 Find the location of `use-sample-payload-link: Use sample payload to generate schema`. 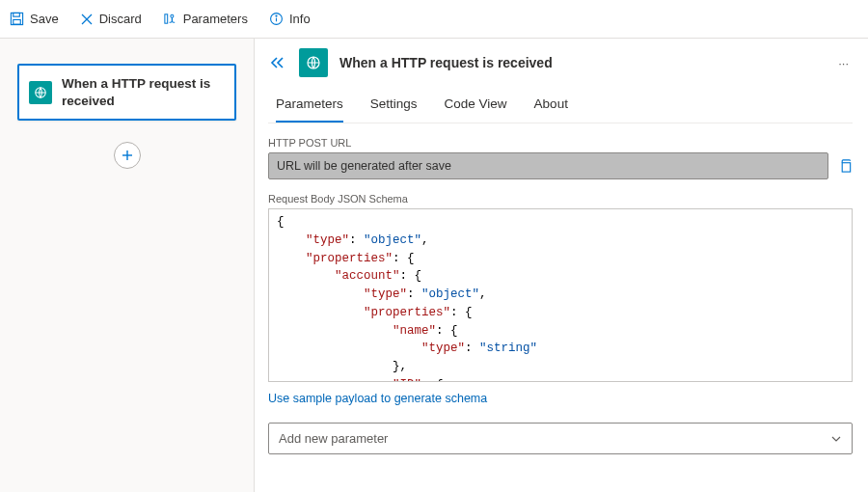

use-sample-payload-link: Use sample payload to generate schema is located at coordinates (560, 398).